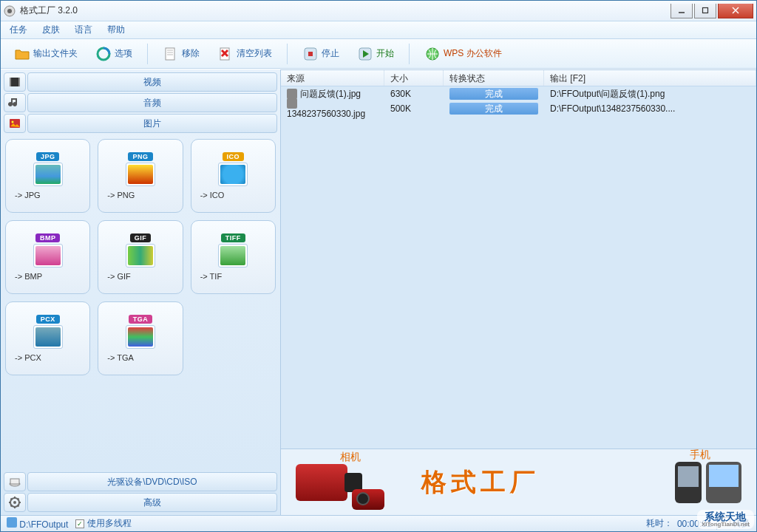  I want to click on menu-help: 帮助, so click(116, 30).